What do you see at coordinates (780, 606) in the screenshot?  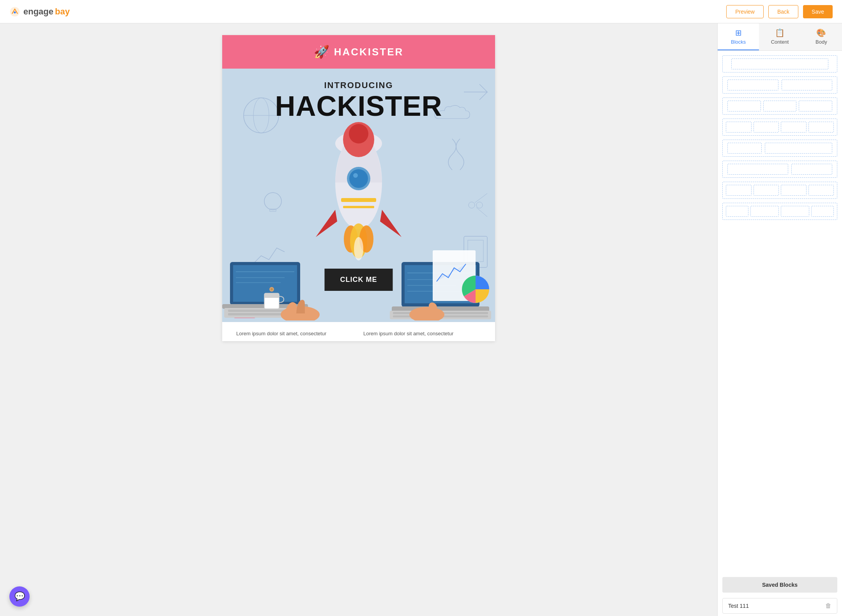 I see `saved-block-item: Test 111 🗑` at bounding box center [780, 606].